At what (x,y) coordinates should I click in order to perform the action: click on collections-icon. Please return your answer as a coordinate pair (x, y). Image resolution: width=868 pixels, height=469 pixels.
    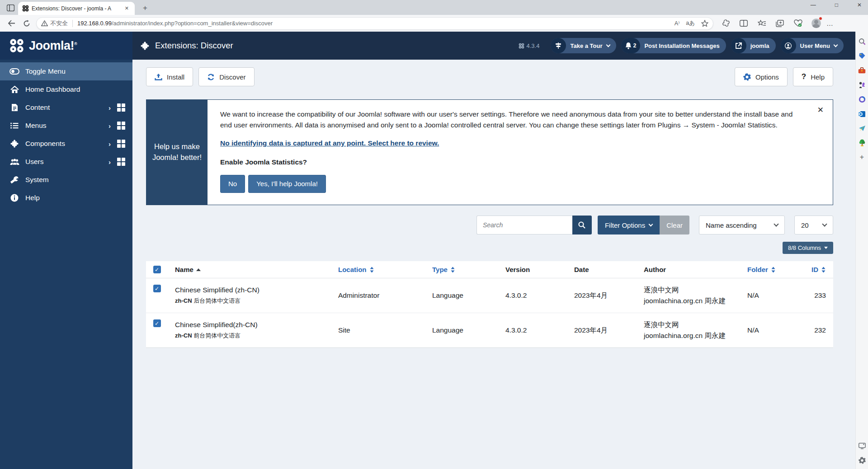
    Looking at the image, I should click on (780, 23).